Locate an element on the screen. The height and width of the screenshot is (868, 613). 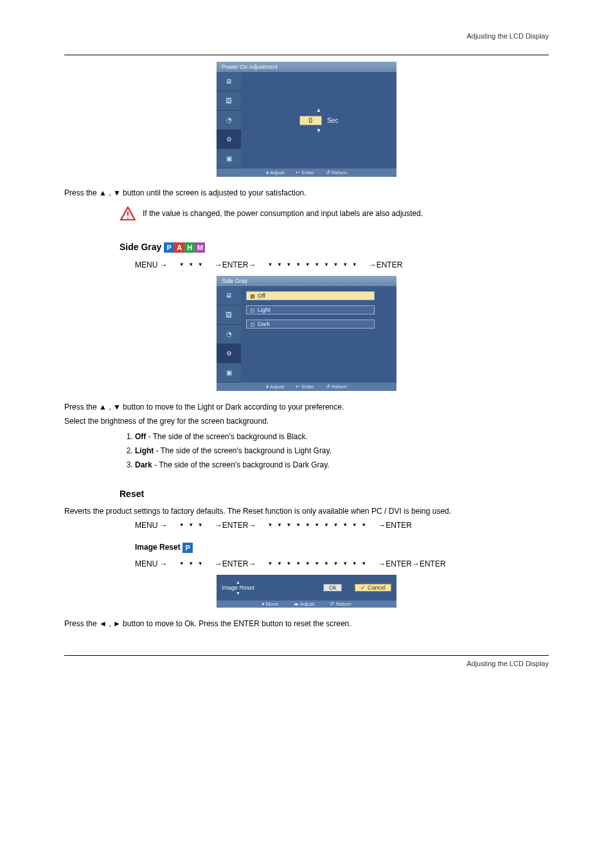
mode-a-icon: A is located at coordinates (179, 248).